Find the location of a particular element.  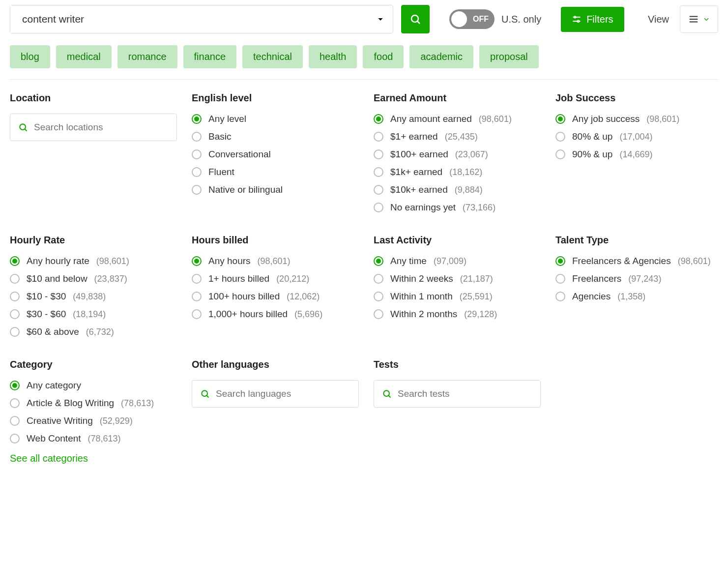

option-label: Web Content is located at coordinates (54, 439).